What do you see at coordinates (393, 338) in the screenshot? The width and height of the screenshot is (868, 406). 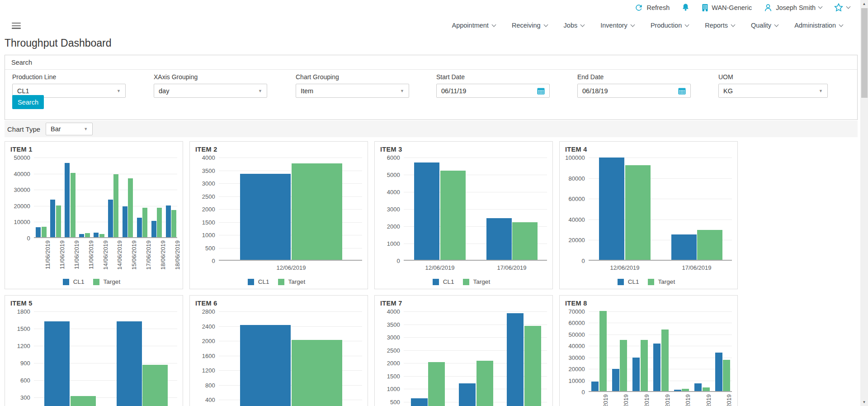 I see `y-tick-label: 3000` at bounding box center [393, 338].